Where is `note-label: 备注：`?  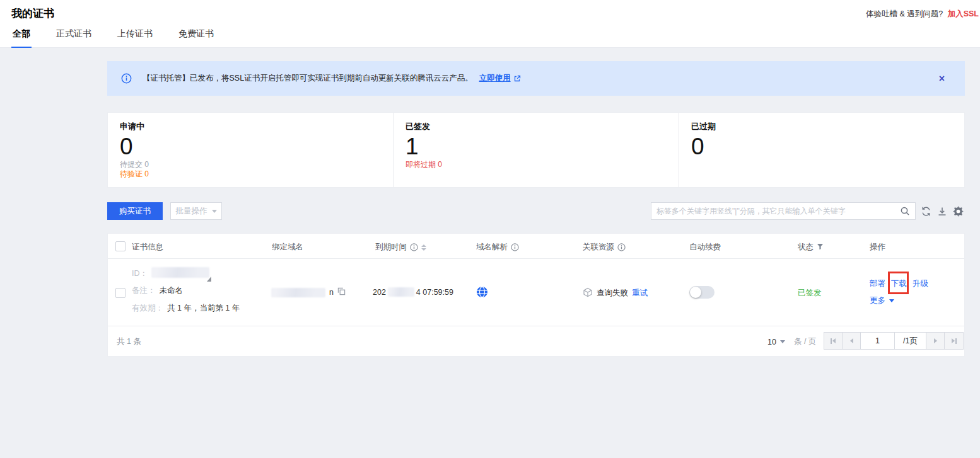
note-label: 备注： is located at coordinates (144, 291).